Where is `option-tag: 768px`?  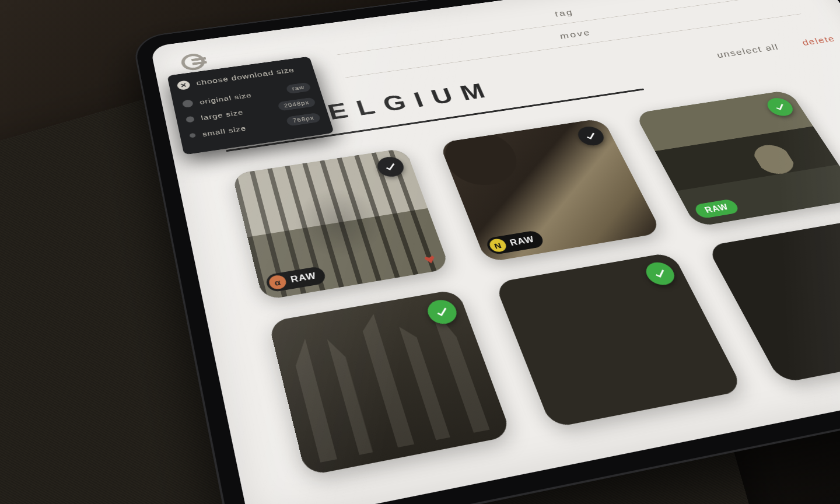
option-tag: 768px is located at coordinates (303, 120).